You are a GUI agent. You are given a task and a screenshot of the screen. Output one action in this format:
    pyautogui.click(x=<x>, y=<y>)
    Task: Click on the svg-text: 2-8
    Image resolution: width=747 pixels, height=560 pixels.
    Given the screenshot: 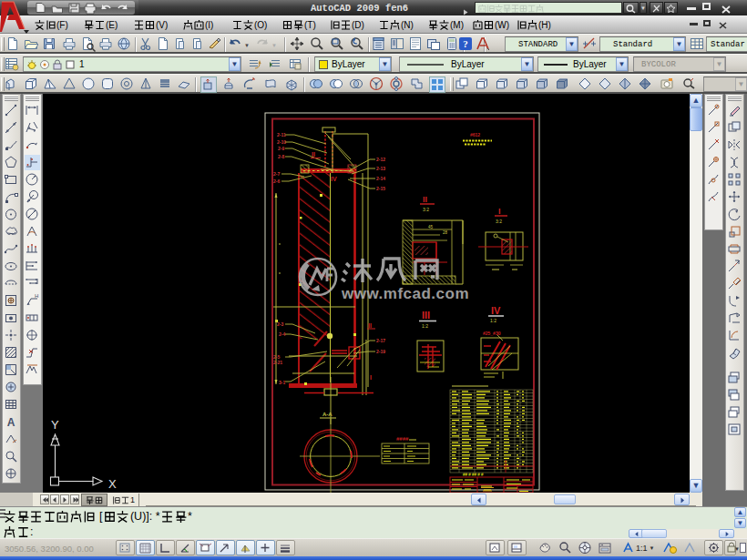 What is the action you would take?
    pyautogui.click(x=281, y=157)
    